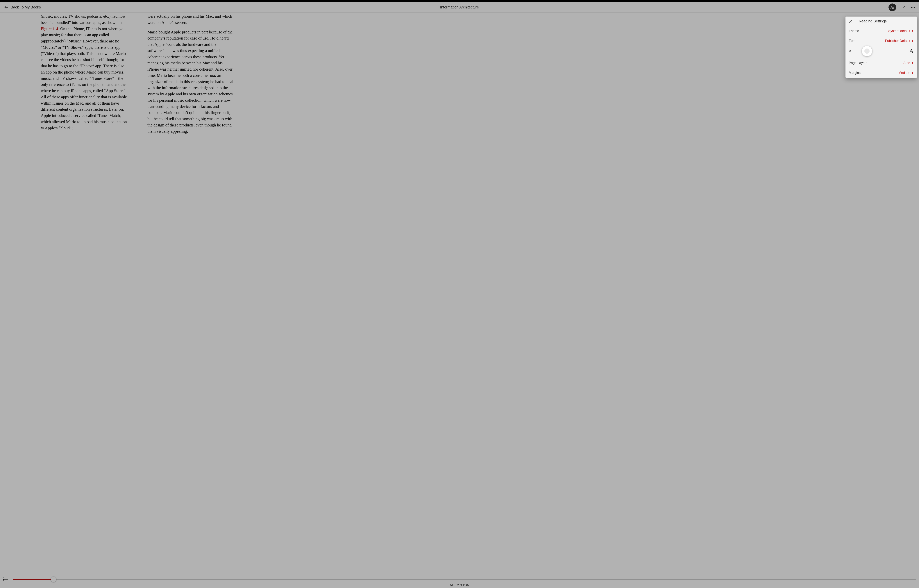  I want to click on top-toolbar: Back To My Books Information Architectur…, so click(460, 8).